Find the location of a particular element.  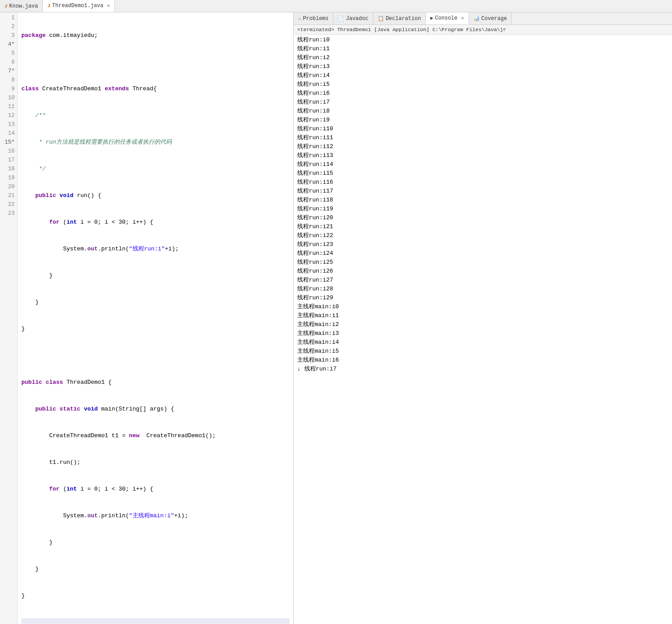

code-line-19: System.out.println("主线程main:i"+i); is located at coordinates (156, 516).